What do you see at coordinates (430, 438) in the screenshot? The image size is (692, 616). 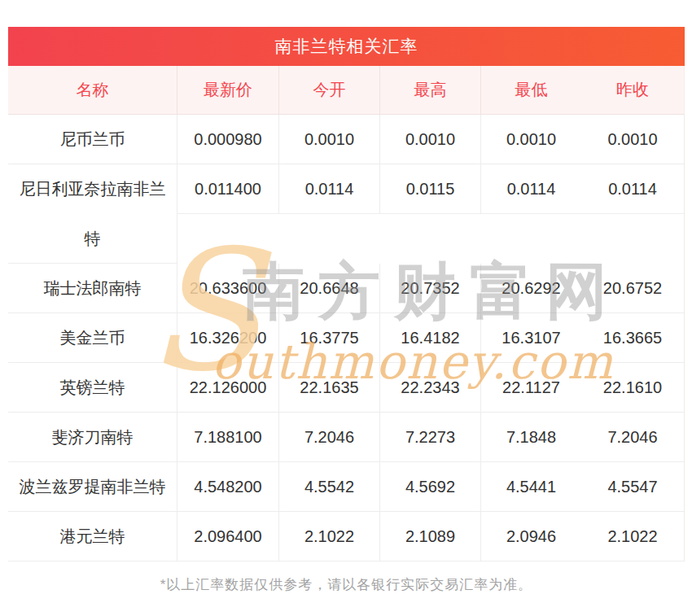 I see `rate-value: 7.2273` at bounding box center [430, 438].